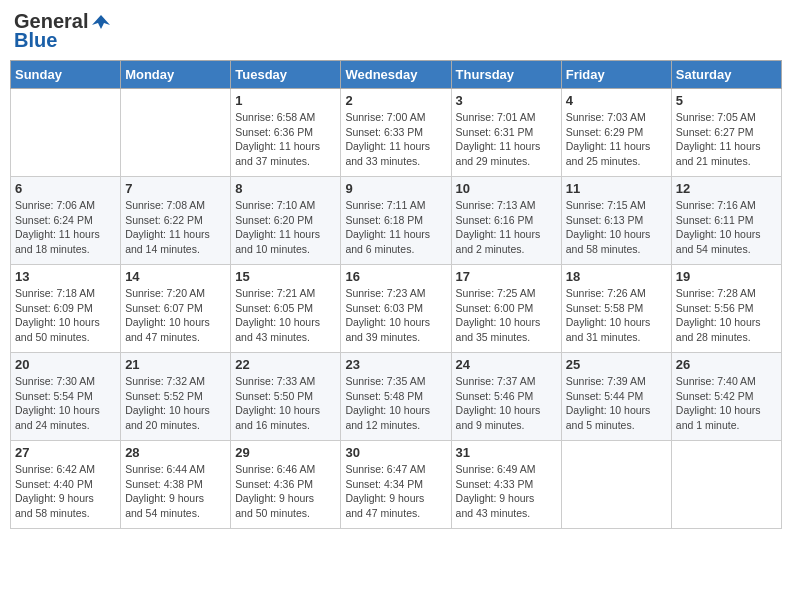  What do you see at coordinates (66, 492) in the screenshot?
I see `day-info: Sunrise: 6:42 AM Sunset: 4:40 PM Dayligh…` at bounding box center [66, 492].